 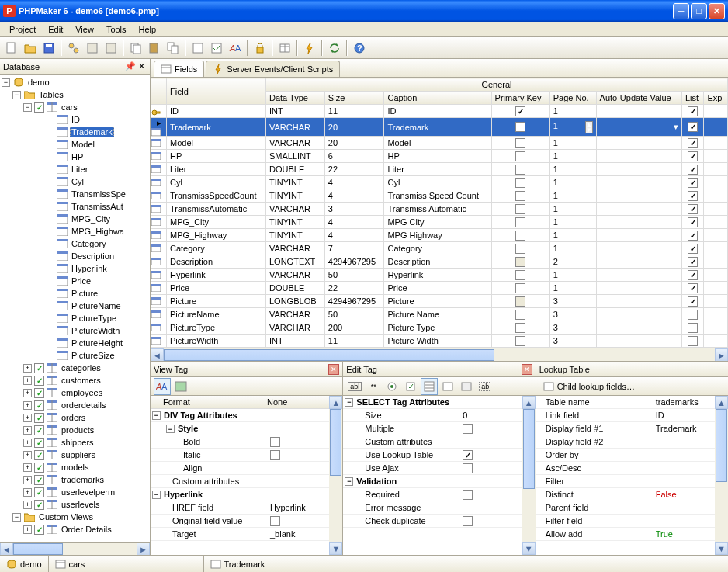 What do you see at coordinates (439, 169) in the screenshot?
I see `grid-row: LiterDOUBLE22Liter1` at bounding box center [439, 169].